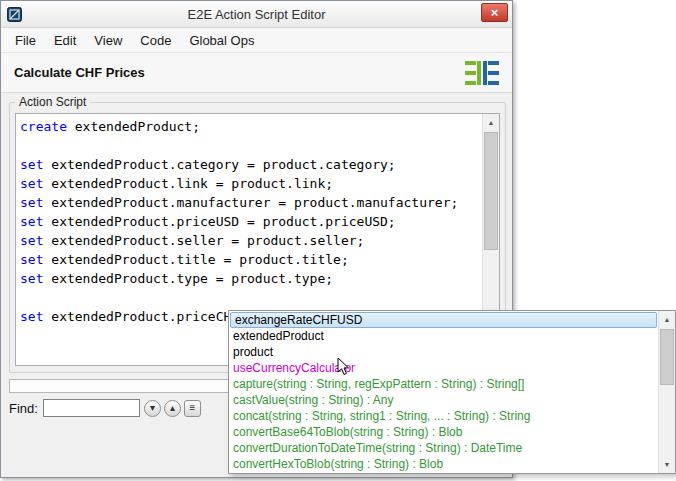 The image size is (676, 481). I want to click on list-icon: ≡, so click(192, 408).